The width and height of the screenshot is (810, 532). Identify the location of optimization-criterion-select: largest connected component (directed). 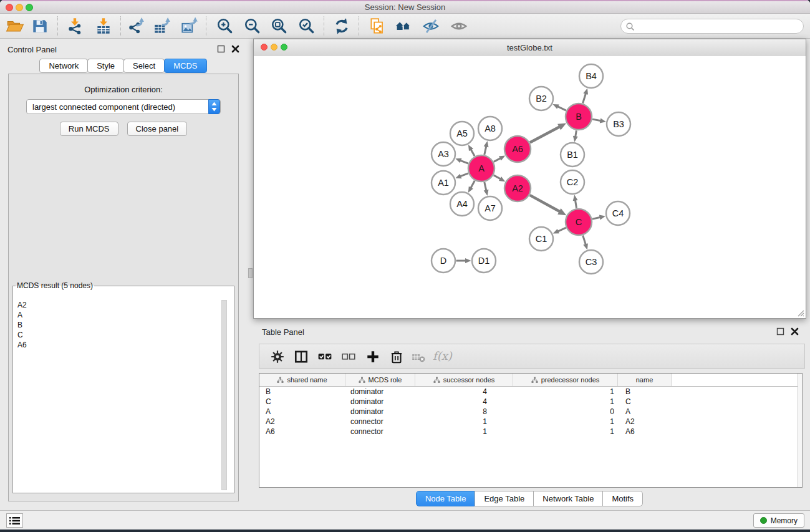
(123, 107).